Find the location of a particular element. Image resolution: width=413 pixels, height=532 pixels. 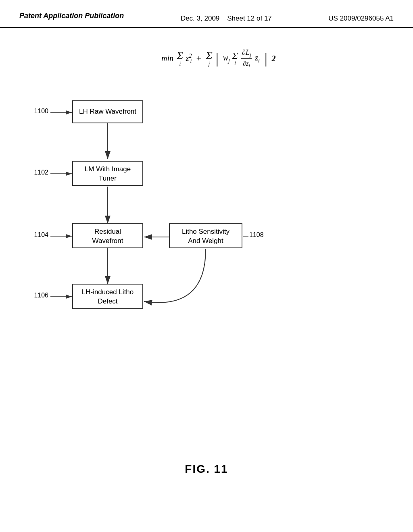

svg-text: Litho Sensitivity is located at coordinates (206, 231).